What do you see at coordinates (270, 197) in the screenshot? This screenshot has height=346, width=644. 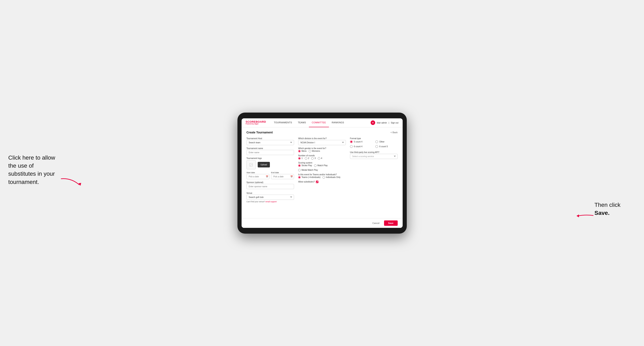 I see `venue-select: Search golf club` at bounding box center [270, 197].